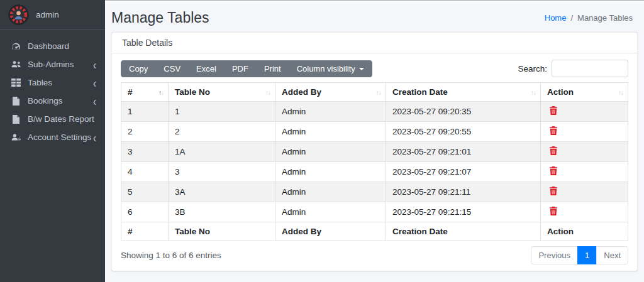  What do you see at coordinates (375, 112) in the screenshot?
I see `table-row: 11Admin2023-05-27 09:20:35` at bounding box center [375, 112].